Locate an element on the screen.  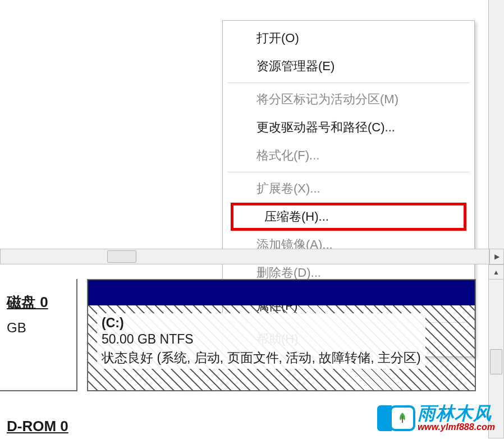
disk-info-panel: 磁盘 0 GB is located at coordinates (39, 335).